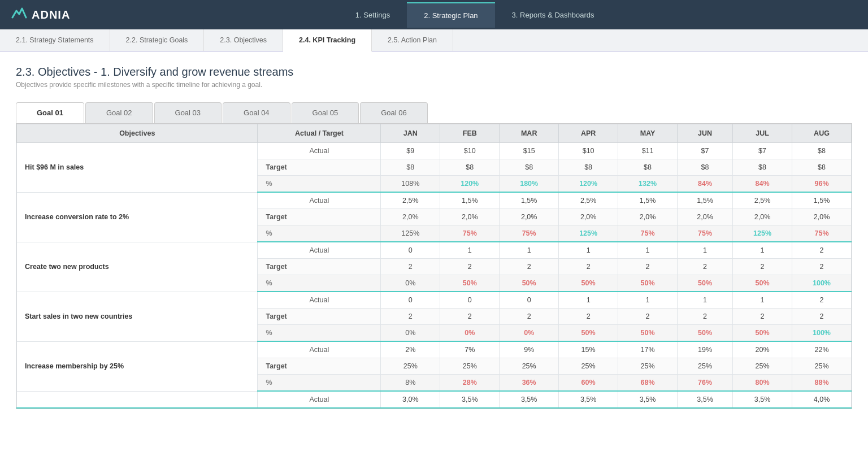 This screenshot has height=469, width=868. I want to click on cell-value: $7, so click(763, 151).